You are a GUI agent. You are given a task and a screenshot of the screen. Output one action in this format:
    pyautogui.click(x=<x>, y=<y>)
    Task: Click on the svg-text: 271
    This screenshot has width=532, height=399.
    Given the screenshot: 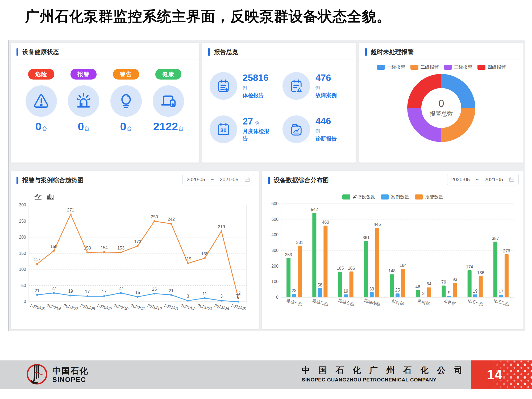 What is the action you would take?
    pyautogui.click(x=71, y=210)
    